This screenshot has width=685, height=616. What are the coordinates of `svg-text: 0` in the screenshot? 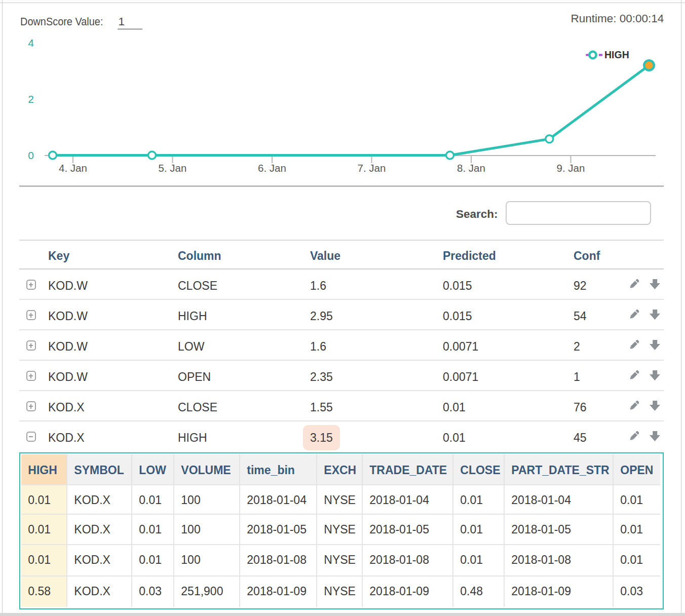 It's located at (31, 155).